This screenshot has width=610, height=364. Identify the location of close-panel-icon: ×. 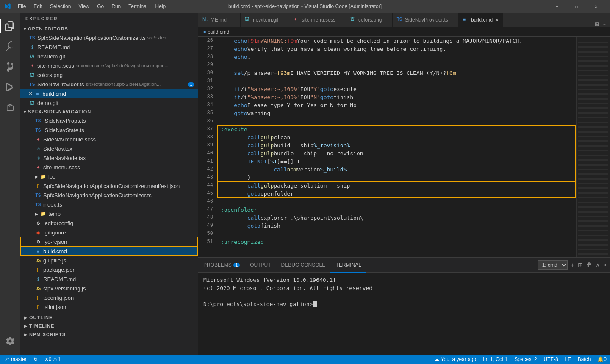
(605, 265).